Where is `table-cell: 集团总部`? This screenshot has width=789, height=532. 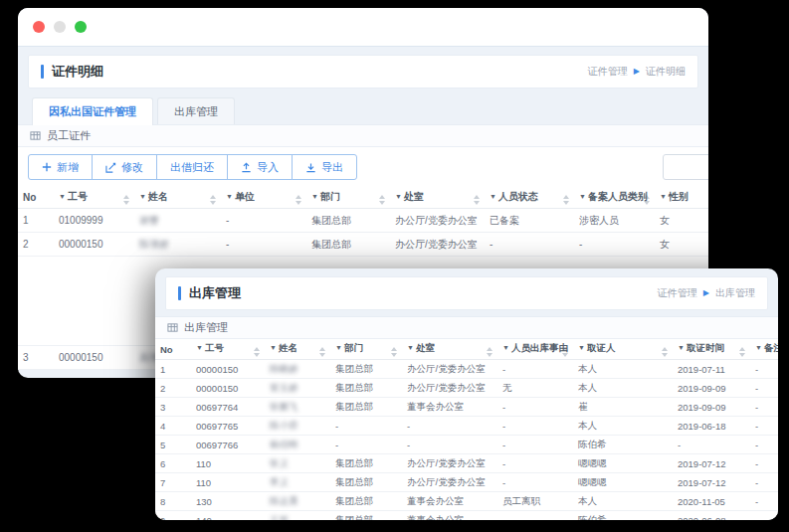
table-cell: 集团总部 is located at coordinates (366, 408).